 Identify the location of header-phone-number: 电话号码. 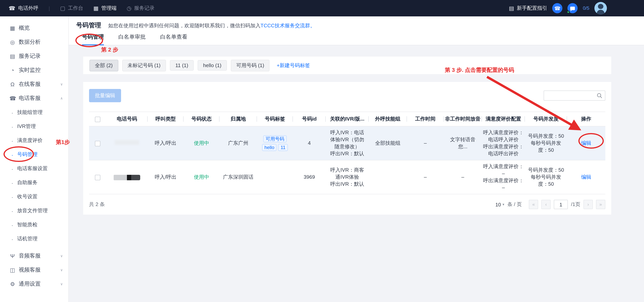
(127, 119).